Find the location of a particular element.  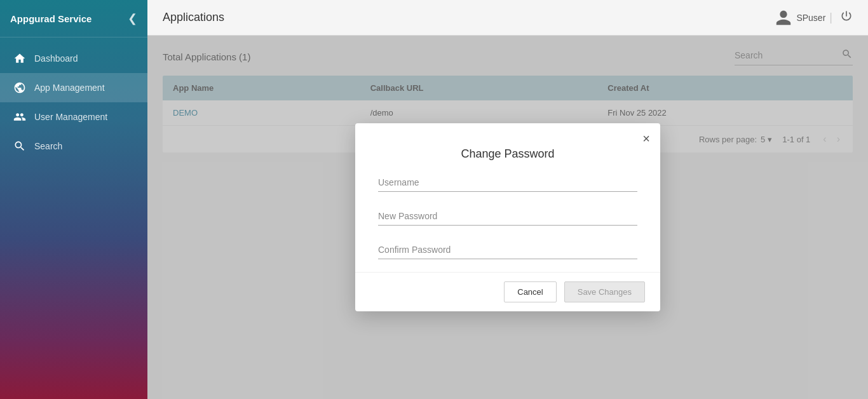

confirm-password-input is located at coordinates (508, 250).